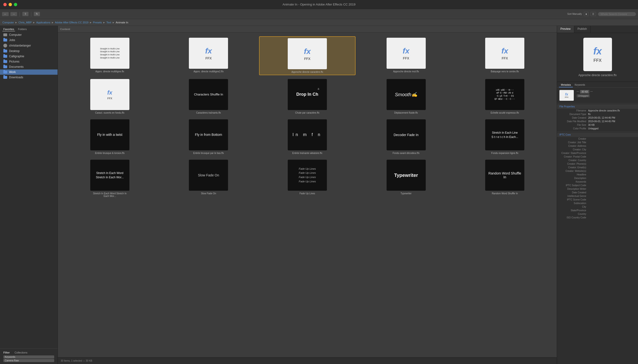  Describe the element at coordinates (110, 53) in the screenshot. I see `file-thumbnail-multiligne: Straight in Multi-LineStraight in Multi-…` at that location.